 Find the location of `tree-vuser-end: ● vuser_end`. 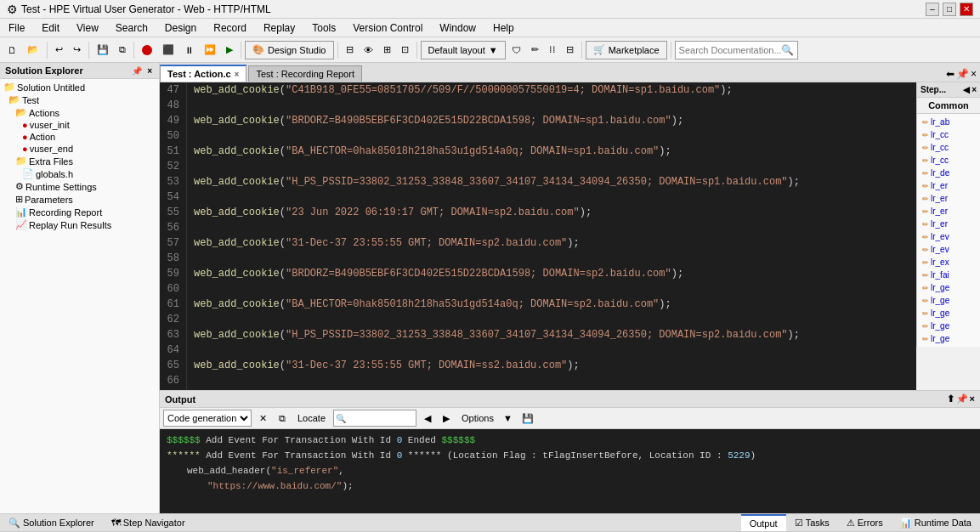

tree-vuser-end: ● vuser_end is located at coordinates (80, 149).